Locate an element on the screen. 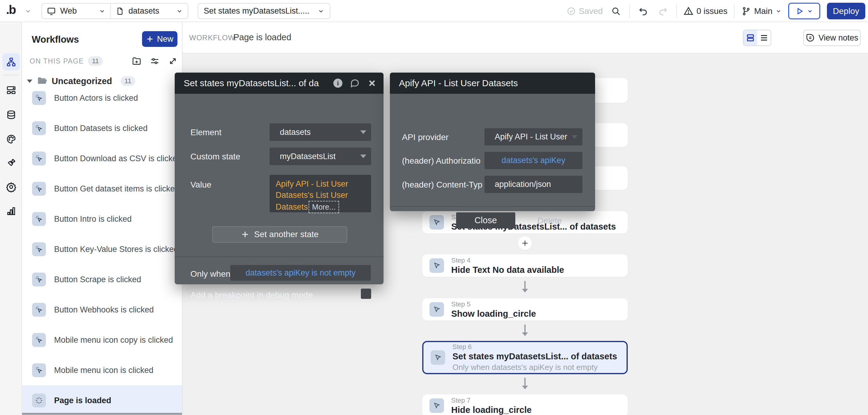 This screenshot has height=415, width=868. api-call-dialog: Apify API - List User Datasets API provi… is located at coordinates (493, 142).